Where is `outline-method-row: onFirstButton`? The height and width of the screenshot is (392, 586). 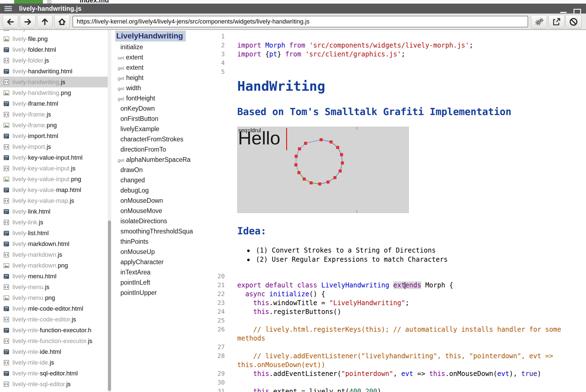 outline-method-row: onFirstButton is located at coordinates (159, 119).